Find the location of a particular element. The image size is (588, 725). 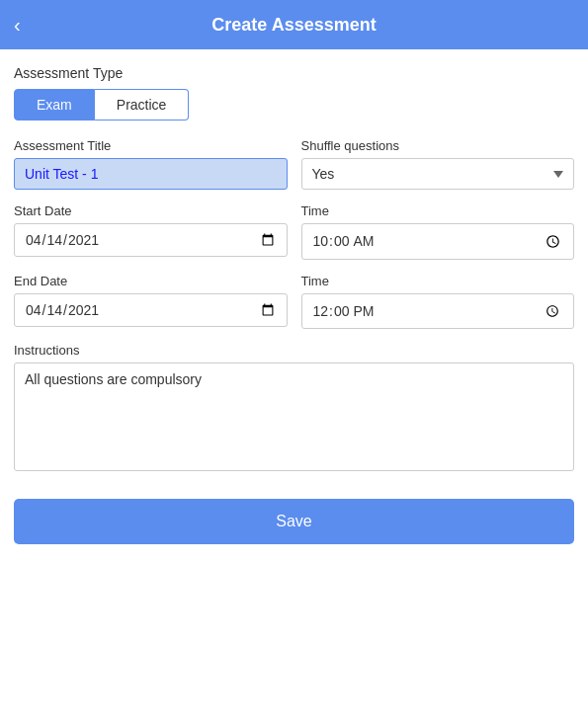

instructions-label: Instructions is located at coordinates (294, 350).